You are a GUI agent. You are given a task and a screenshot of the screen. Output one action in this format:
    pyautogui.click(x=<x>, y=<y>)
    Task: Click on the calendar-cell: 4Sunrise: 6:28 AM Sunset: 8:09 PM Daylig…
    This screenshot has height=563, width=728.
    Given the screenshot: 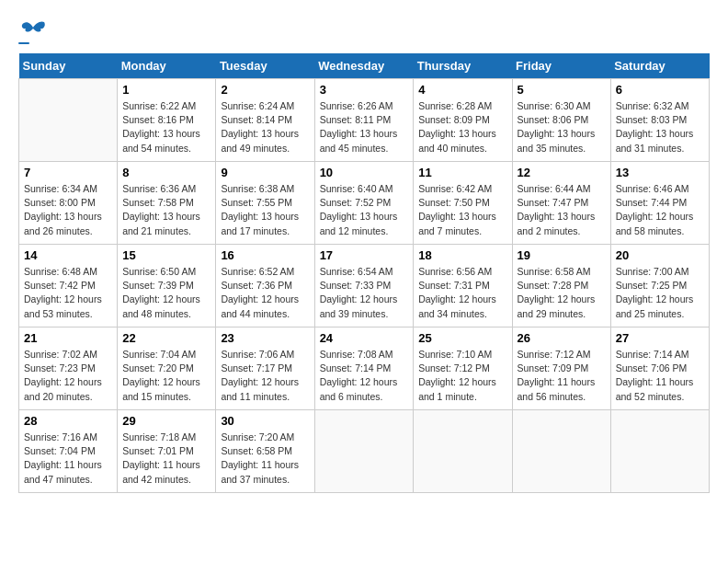 What is the action you would take?
    pyautogui.click(x=463, y=121)
    